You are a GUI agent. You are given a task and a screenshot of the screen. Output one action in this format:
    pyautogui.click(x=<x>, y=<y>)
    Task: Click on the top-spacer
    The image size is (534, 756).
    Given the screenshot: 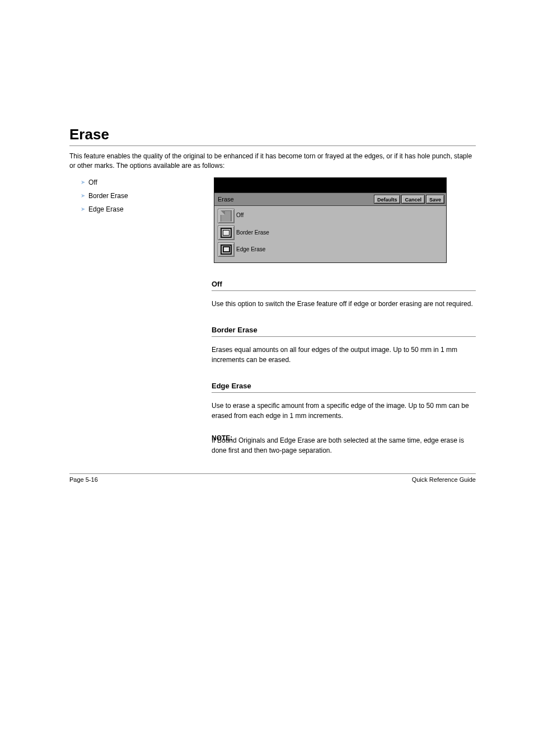 What is the action you would take?
    pyautogui.click(x=273, y=85)
    